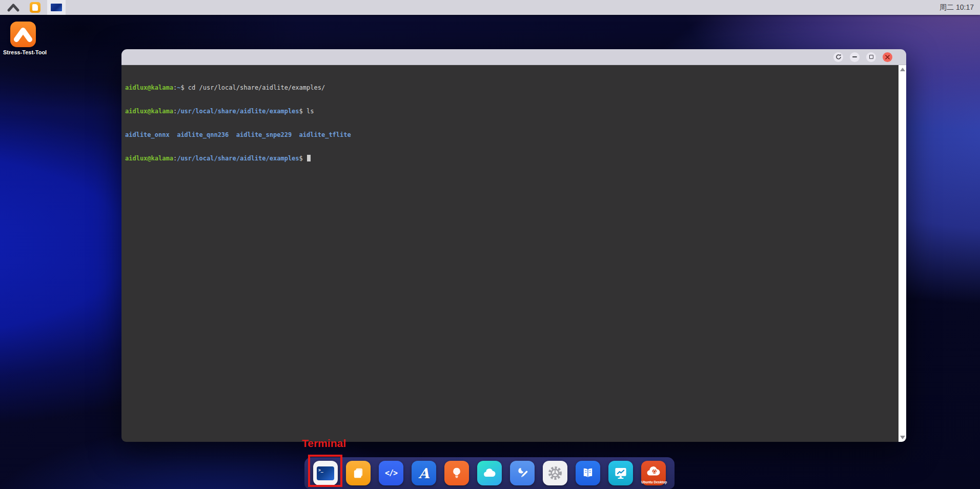  Describe the element at coordinates (510, 159) in the screenshot. I see `terminal-line-prompt: aidlux@kalama:/usr/local/share/aidlite/e…` at that location.